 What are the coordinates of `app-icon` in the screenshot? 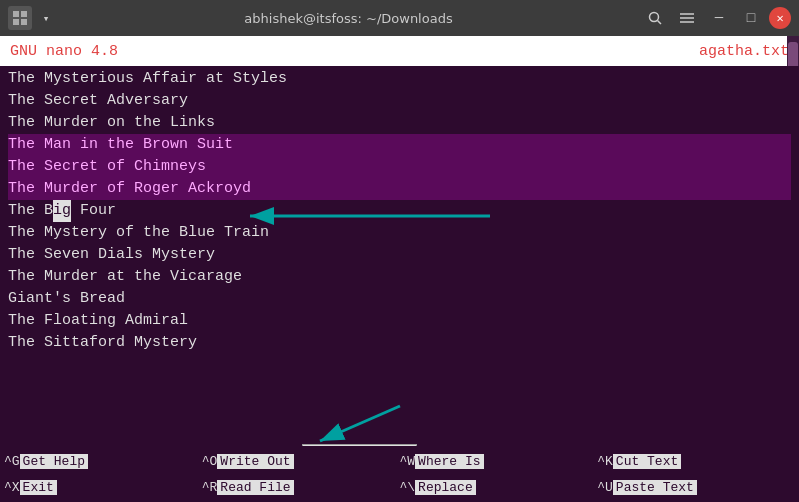 It's located at (20, 18).